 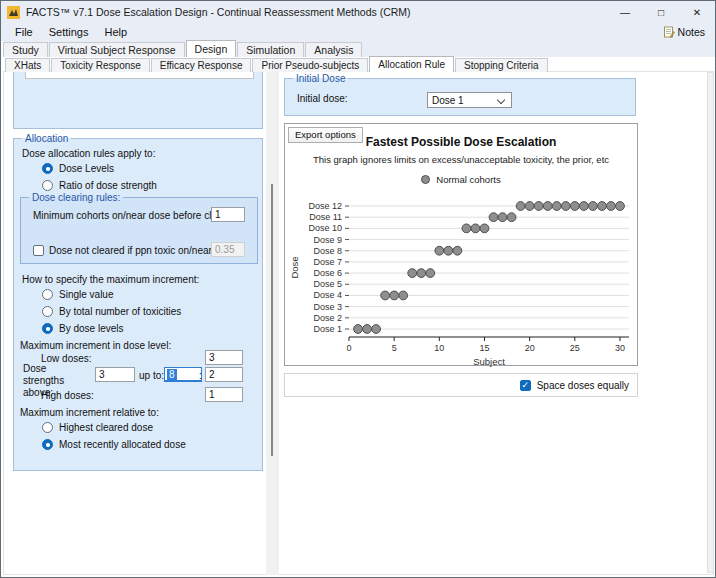 What do you see at coordinates (69, 32) in the screenshot?
I see `menu-settings: Settings` at bounding box center [69, 32].